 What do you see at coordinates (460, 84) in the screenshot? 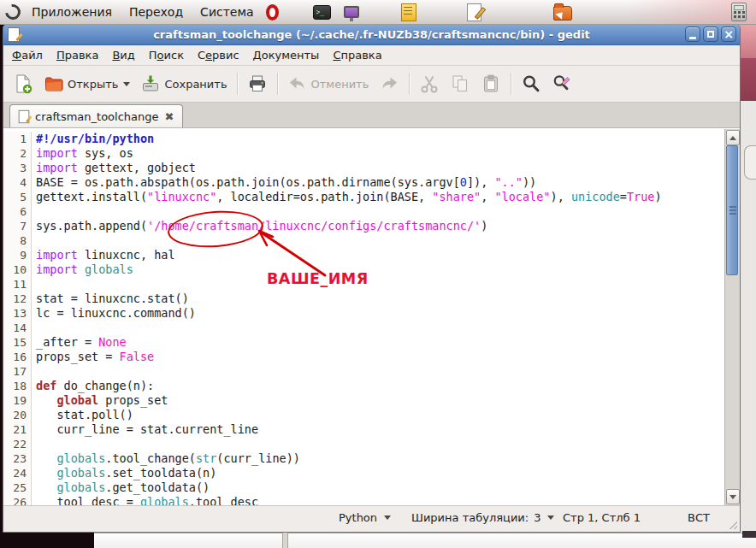
I see `copy-icon` at bounding box center [460, 84].